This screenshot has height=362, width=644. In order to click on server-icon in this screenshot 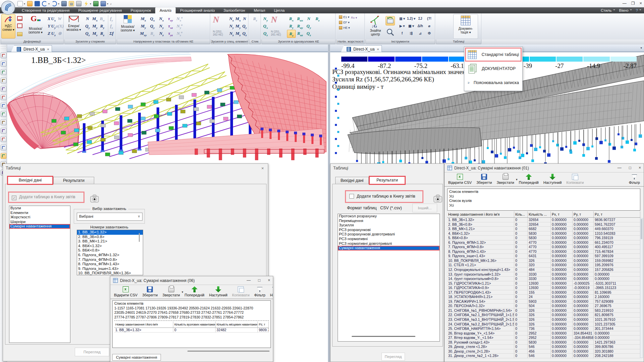, I will do `click(64, 4)`.